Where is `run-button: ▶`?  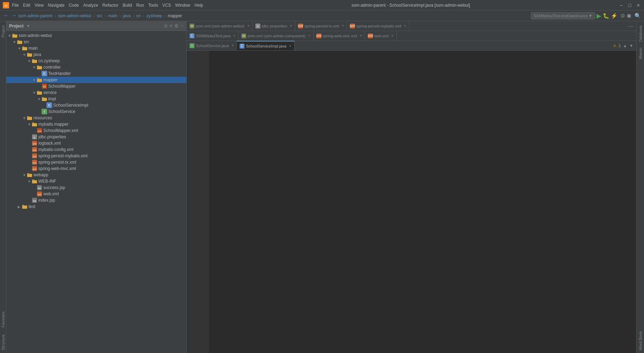
run-button: ▶ is located at coordinates (599, 16).